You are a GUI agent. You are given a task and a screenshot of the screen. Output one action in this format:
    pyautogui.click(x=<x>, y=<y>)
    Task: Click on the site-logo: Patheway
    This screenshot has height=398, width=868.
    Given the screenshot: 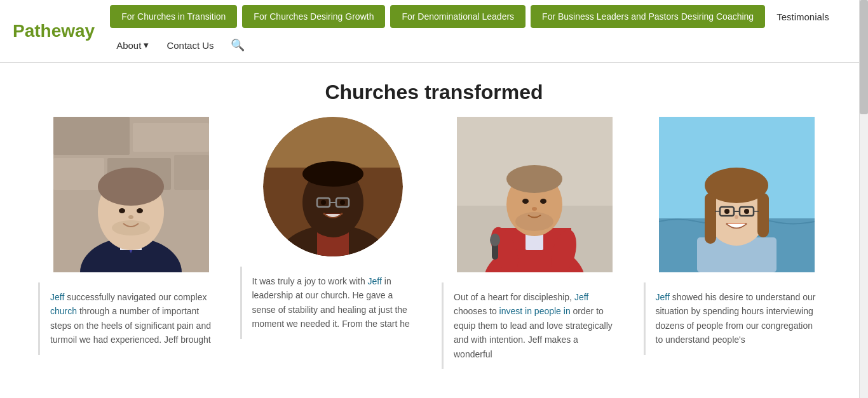 What is the action you would take?
    pyautogui.click(x=53, y=31)
    